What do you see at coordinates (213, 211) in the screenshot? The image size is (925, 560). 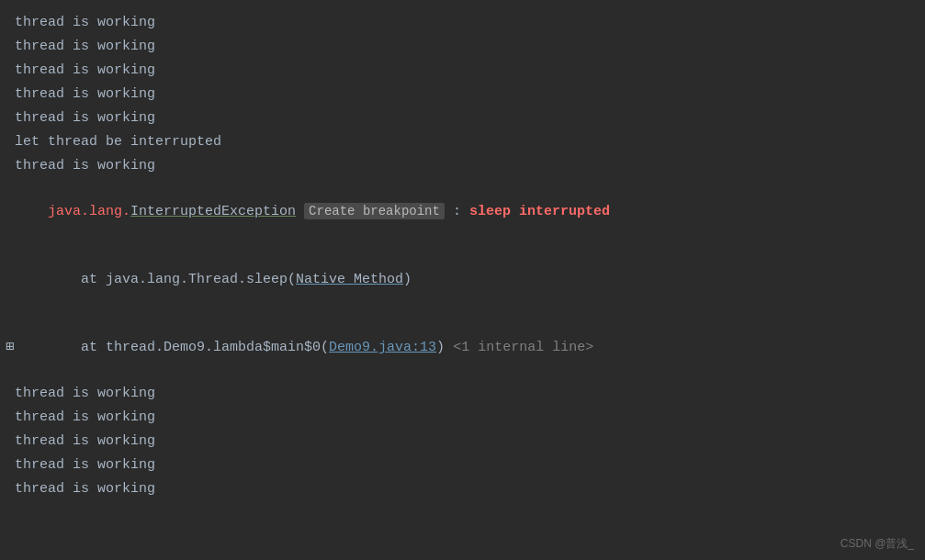 I see `exception-type-link: InterruptedException` at bounding box center [213, 211].